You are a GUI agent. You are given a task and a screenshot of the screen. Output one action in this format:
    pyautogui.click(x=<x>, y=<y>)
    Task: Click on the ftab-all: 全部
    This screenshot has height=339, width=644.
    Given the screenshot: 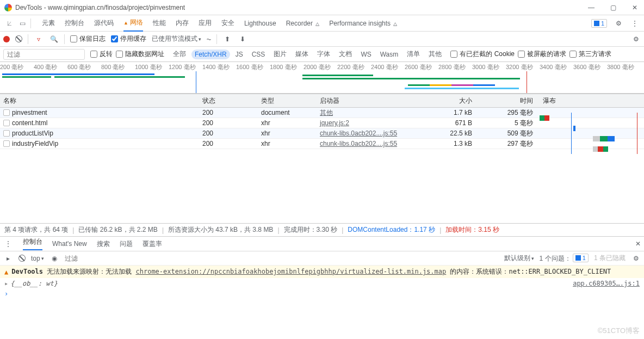 What is the action you would take?
    pyautogui.click(x=179, y=54)
    